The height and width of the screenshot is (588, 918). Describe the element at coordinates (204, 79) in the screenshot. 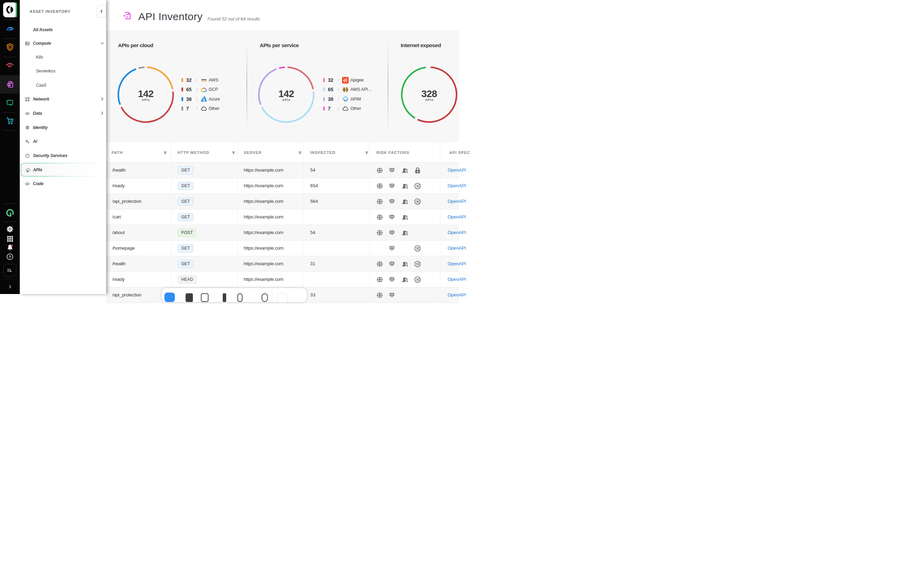

I see `svg-text: aws` at that location.